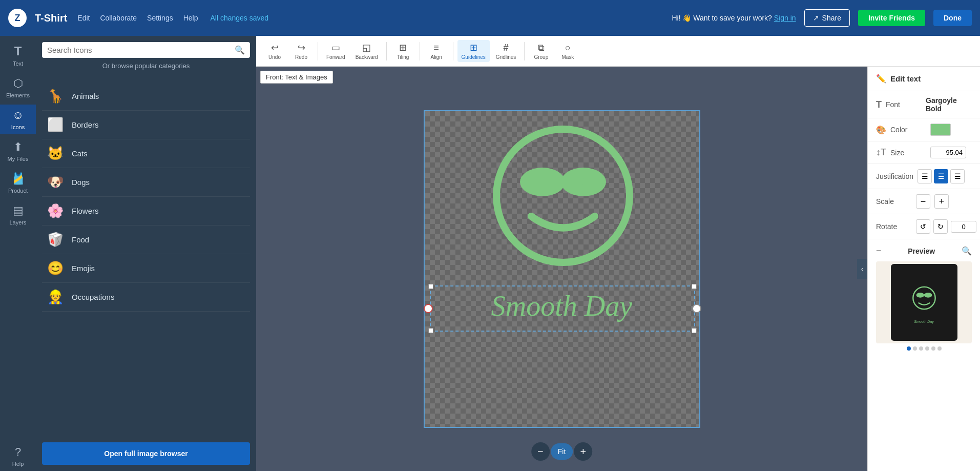 The image size is (980, 471). Describe the element at coordinates (18, 151) in the screenshot. I see `sidebar-item-my-files: ⬆ My Files` at that location.